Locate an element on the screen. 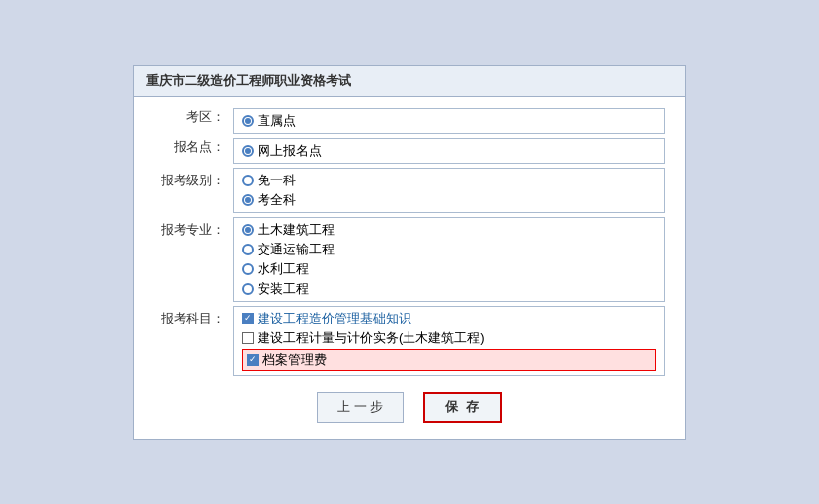 The height and width of the screenshot is (504, 819). register-point-radio-row: 网上报名点 is located at coordinates (449, 151).